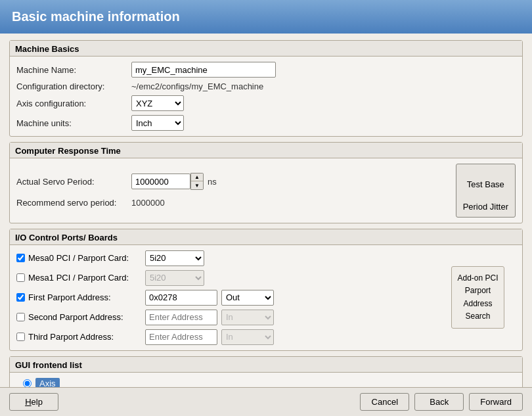  What do you see at coordinates (266, 380) in the screenshot?
I see `gui-frontend-body: Axis TKemc Mini Touchy` at bounding box center [266, 380].